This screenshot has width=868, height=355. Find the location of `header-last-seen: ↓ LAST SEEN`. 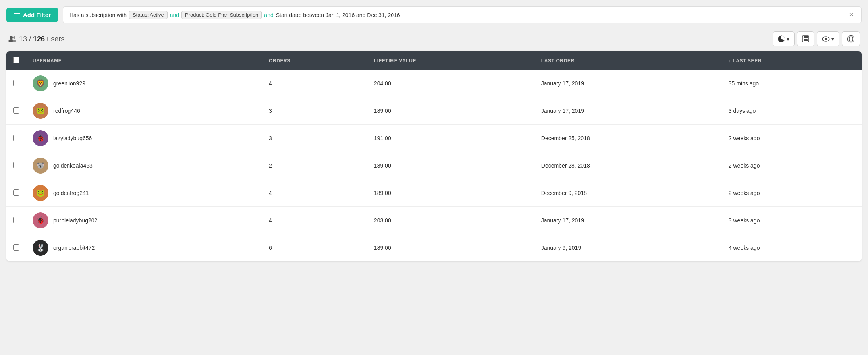

header-last-seen: ↓ LAST SEEN is located at coordinates (792, 60).